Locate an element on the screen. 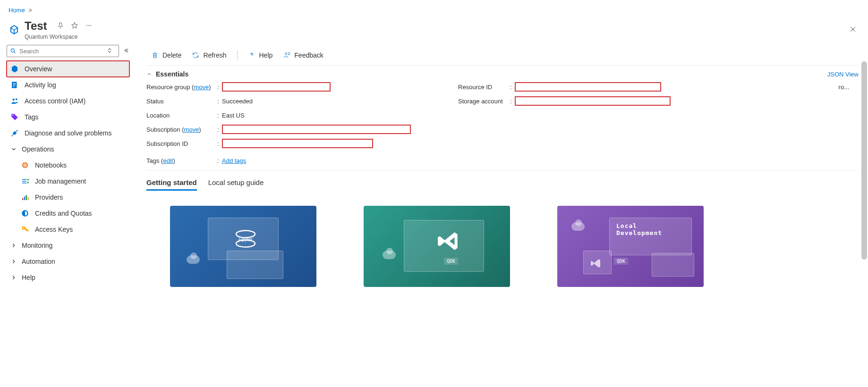 The height and width of the screenshot is (387, 868). nav-activity-log: Activity log is located at coordinates (68, 85).